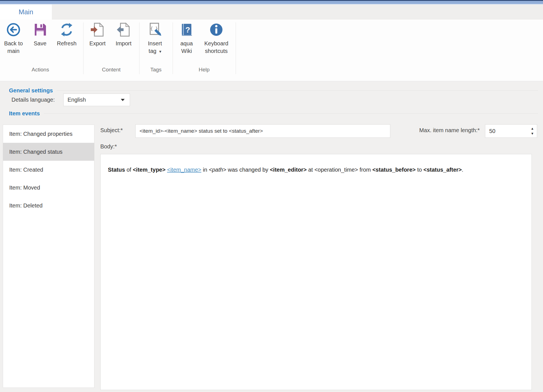 The width and height of the screenshot is (543, 392). Describe the element at coordinates (98, 44) in the screenshot. I see `button-label: Export` at that location.